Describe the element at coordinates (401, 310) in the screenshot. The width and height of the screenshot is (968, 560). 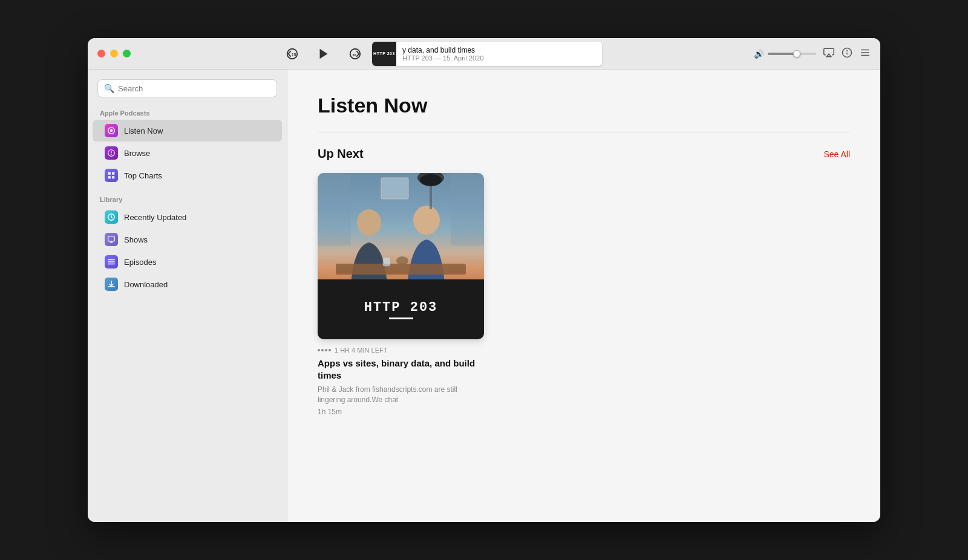
I see `http203-label: HTTP 203` at that location.